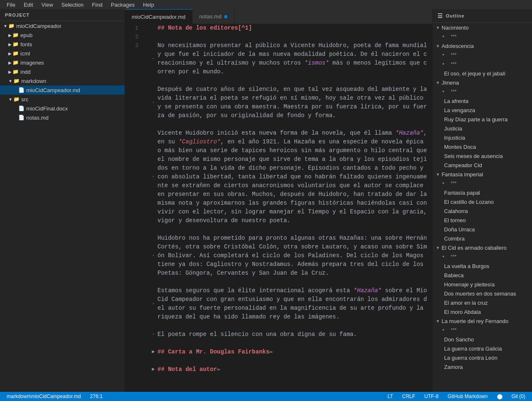 The width and height of the screenshot is (532, 401). I want to click on outline-item-babieca: Babieca, so click(482, 275).